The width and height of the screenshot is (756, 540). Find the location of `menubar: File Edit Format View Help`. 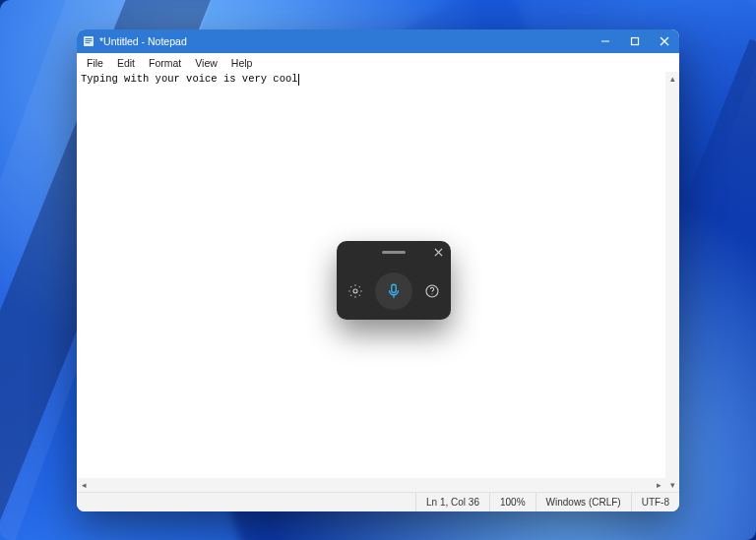

menubar: File Edit Format View Help is located at coordinates (378, 63).